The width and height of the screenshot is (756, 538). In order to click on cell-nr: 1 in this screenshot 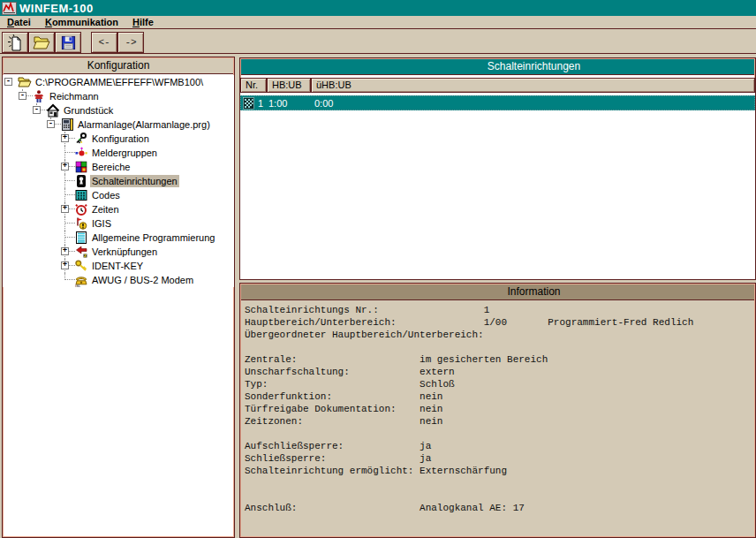, I will do `click(261, 104)`.